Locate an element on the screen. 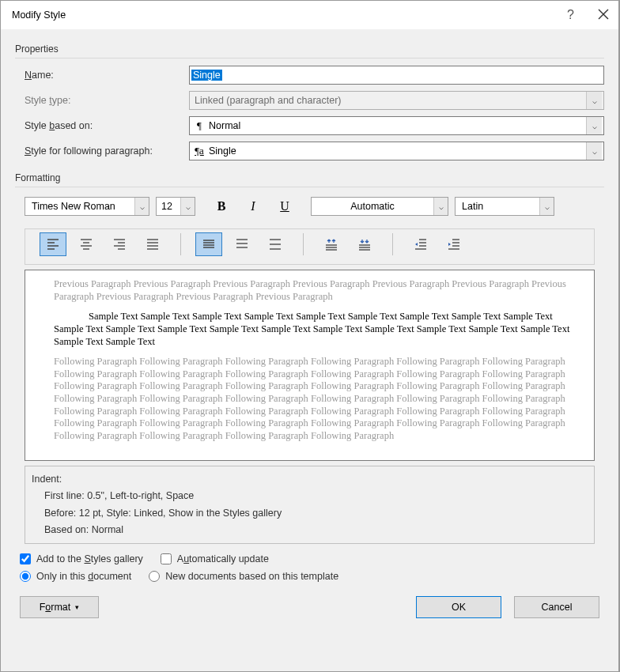  font-family-dropdown: Times New Roman ⌵ is located at coordinates (87, 206).